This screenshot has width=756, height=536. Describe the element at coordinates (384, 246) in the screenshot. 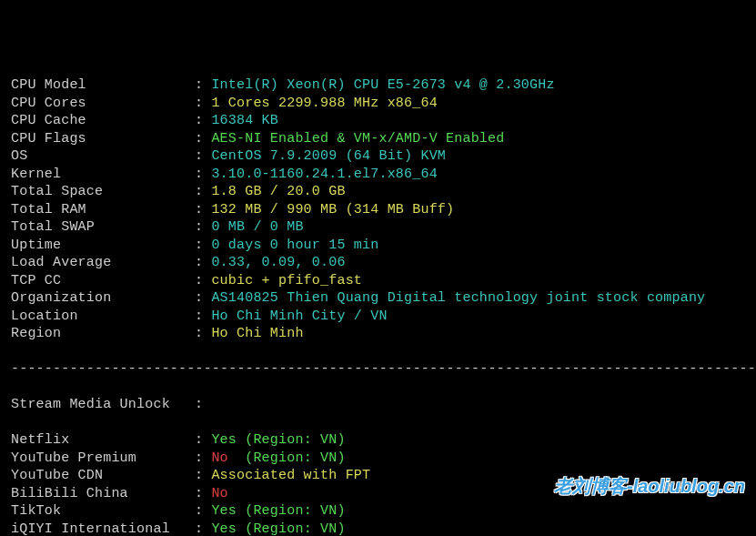

I see `info-row: Uptime: 0 days 0 hour 15 min` at that location.